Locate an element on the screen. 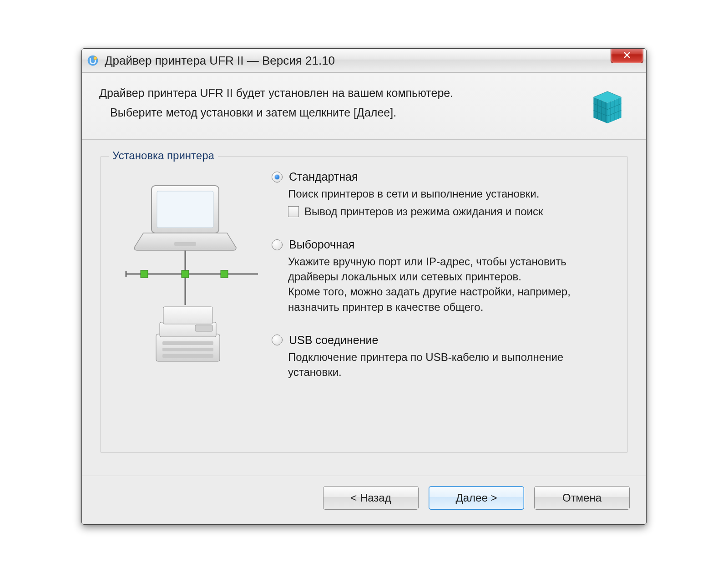  dialog-footer: < Назад Далее > Отмена is located at coordinates (364, 500).